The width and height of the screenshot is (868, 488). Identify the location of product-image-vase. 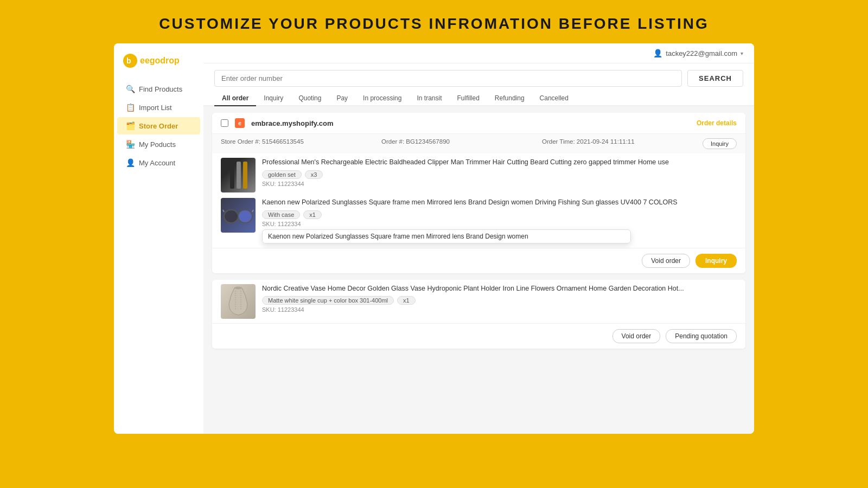
(238, 301).